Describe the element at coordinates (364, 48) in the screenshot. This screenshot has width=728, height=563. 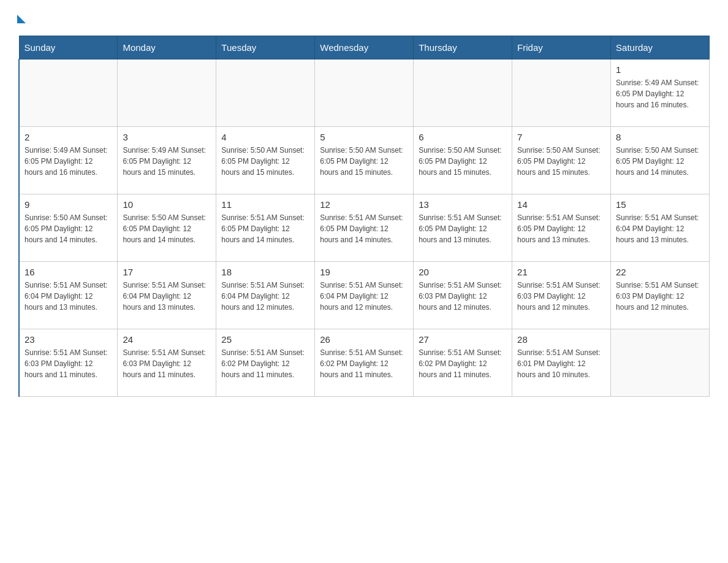
I see `day-header-wednesday: Wednesday` at that location.